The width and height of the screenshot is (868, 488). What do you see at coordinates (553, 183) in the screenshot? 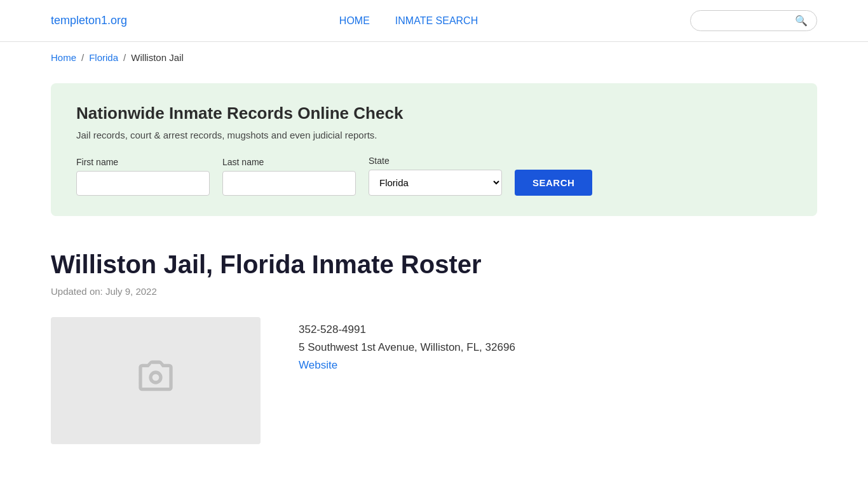
I see `search-button: SEARCH` at bounding box center [553, 183].